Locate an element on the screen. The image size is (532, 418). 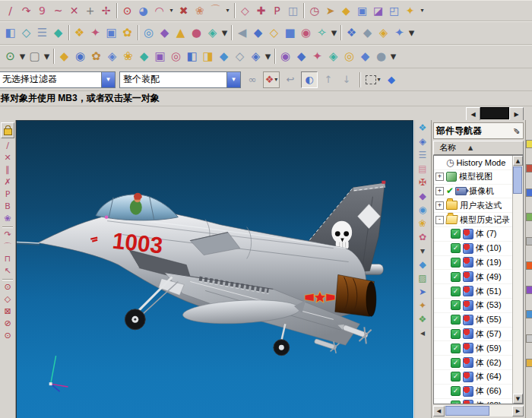
selection-tool-icon: ∞ is located at coordinates (252, 80).